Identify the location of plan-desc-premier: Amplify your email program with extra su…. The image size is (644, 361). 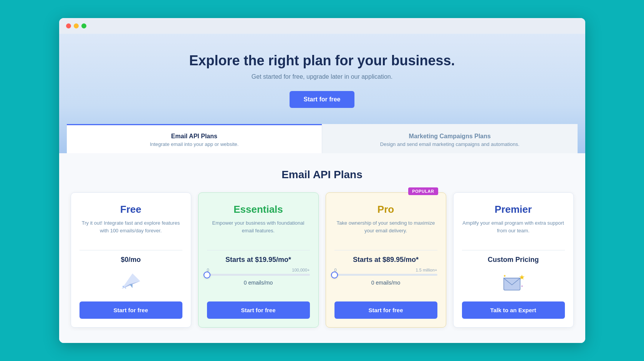
(513, 229).